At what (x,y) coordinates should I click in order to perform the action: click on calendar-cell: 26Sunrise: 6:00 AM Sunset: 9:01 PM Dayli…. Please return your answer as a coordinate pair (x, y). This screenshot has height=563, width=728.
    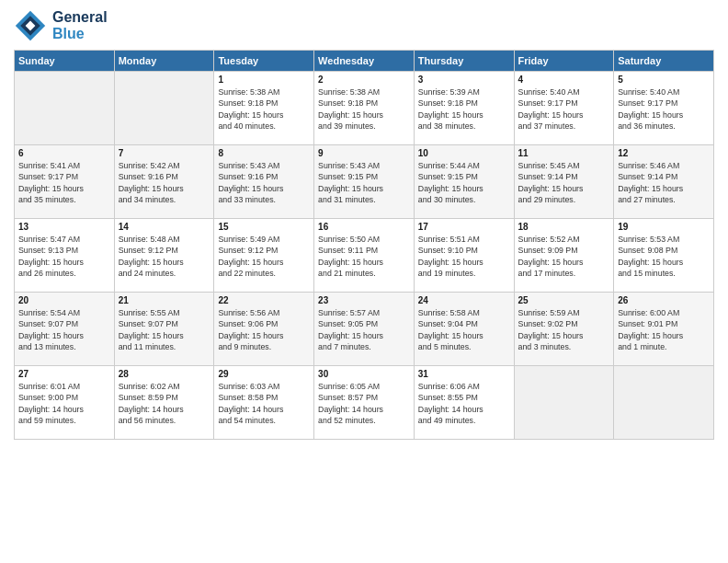
    Looking at the image, I should click on (664, 329).